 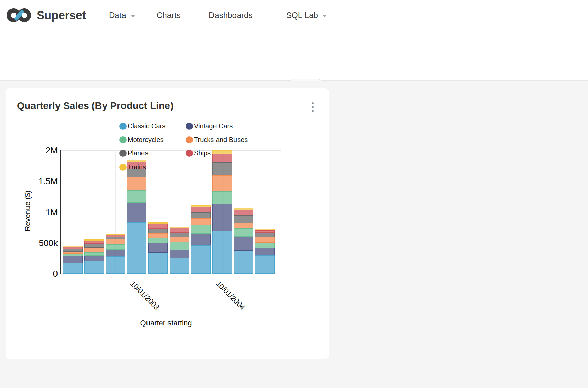 I want to click on y-axis-tick-label: 0, so click(x=32, y=274).